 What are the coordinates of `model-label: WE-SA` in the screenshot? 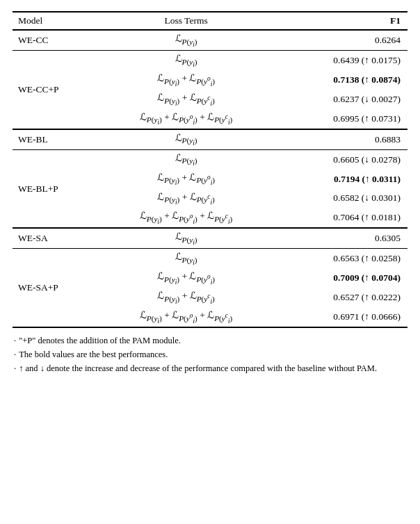 It's located at (56, 238).